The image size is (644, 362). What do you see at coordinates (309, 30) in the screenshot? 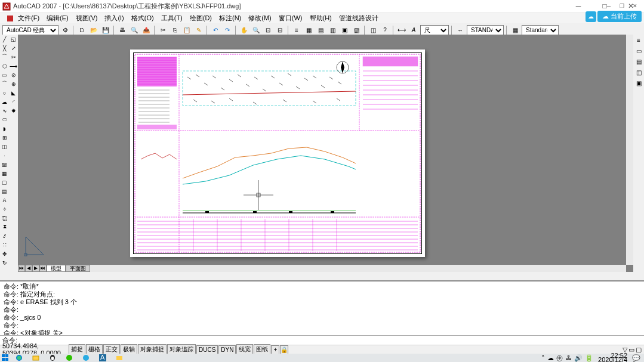
I see `dc-icon: ▦` at bounding box center [309, 30].